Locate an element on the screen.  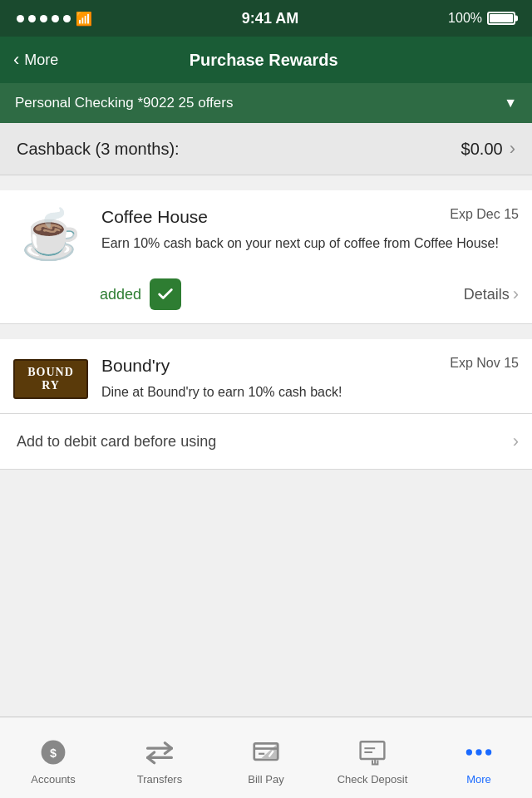
checkmark-icon is located at coordinates (165, 294).